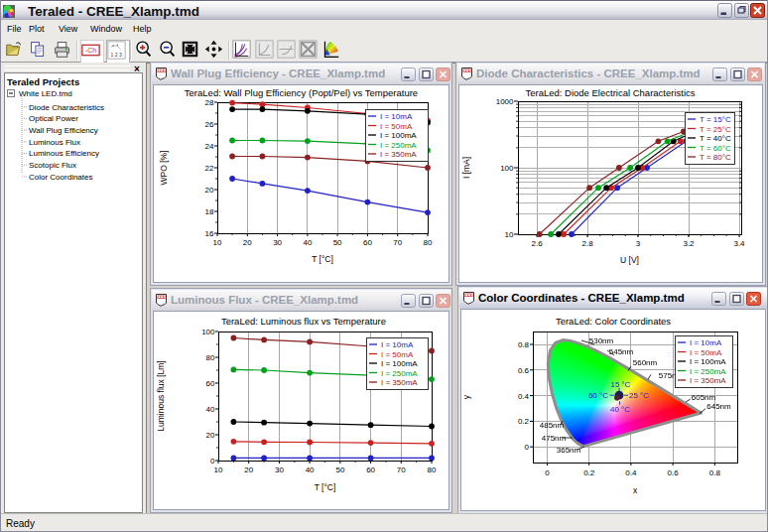 Image resolution: width=768 pixels, height=532 pixels. Describe the element at coordinates (212, 461) in the screenshot. I see `svg-text: 0` at that location.